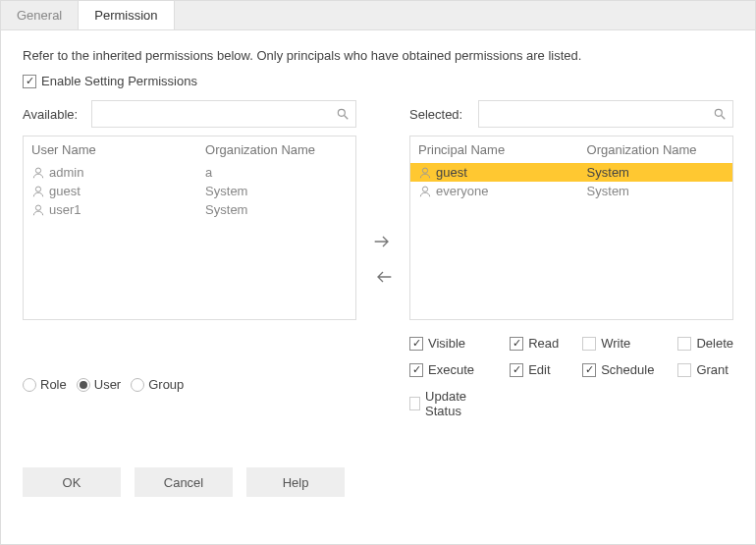  Describe the element at coordinates (189, 228) in the screenshot. I see `available-list: User Name Organization Name admin a gues…` at that location.